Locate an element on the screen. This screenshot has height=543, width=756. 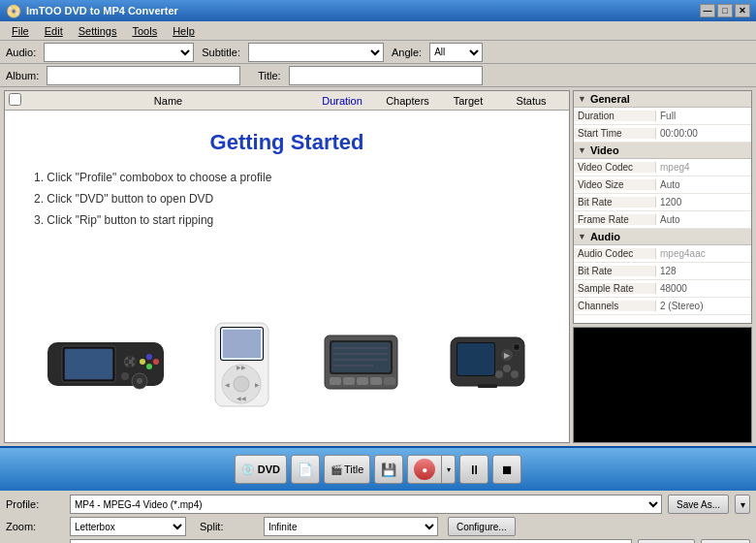
prop-key-frame-rate: Frame Rate is located at coordinates (614, 219).